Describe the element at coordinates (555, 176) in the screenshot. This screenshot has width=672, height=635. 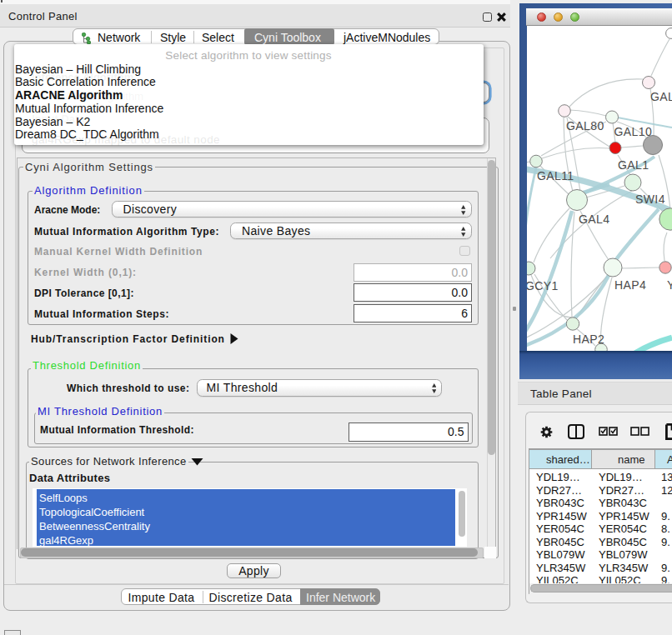
I see `svg-text: GAL11` at that location.